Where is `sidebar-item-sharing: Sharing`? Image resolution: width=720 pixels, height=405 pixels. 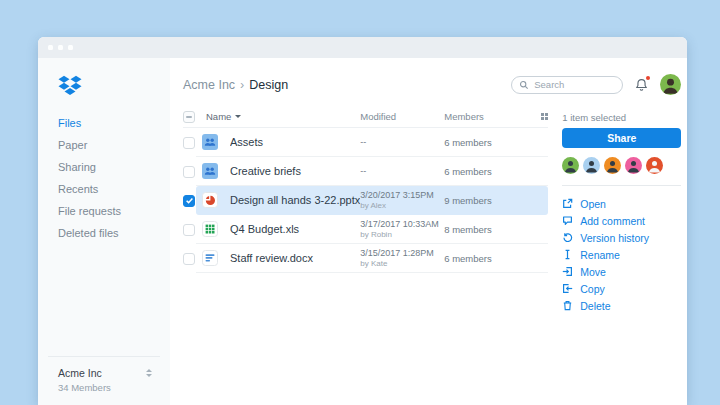 sidebar-item-sharing: Sharing is located at coordinates (104, 167).